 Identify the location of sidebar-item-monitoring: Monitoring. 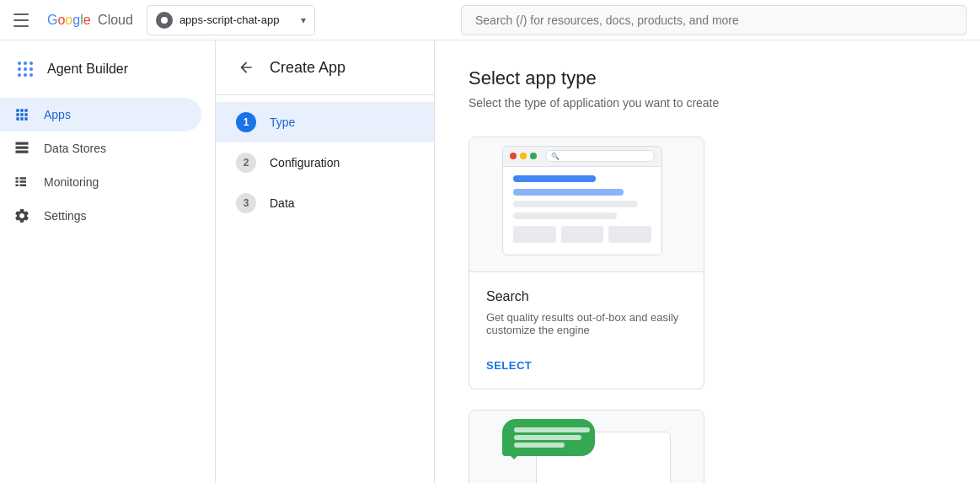
(101, 182).